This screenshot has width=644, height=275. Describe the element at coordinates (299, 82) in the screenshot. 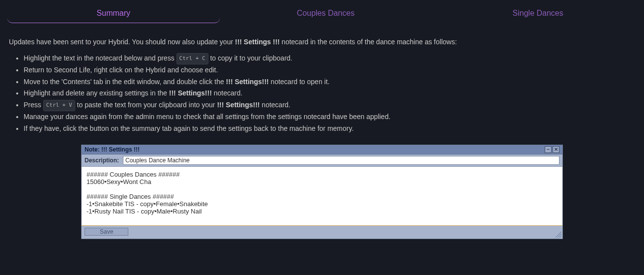

I see `step-3b: notecard to open it.` at that location.